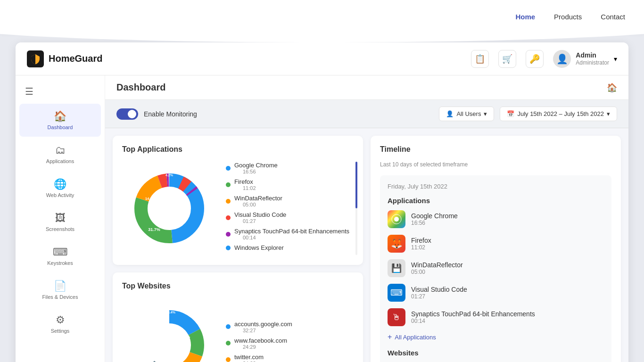 The image size is (644, 362). What do you see at coordinates (60, 120) in the screenshot?
I see `sidebar-item-dashboard: 🏠 Dashboard` at bounding box center [60, 120].